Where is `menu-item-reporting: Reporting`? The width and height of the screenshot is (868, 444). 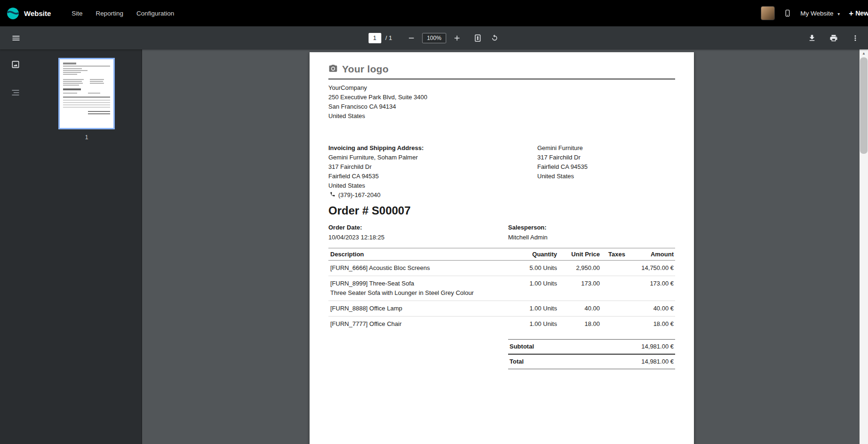 menu-item-reporting: Reporting is located at coordinates (110, 13).